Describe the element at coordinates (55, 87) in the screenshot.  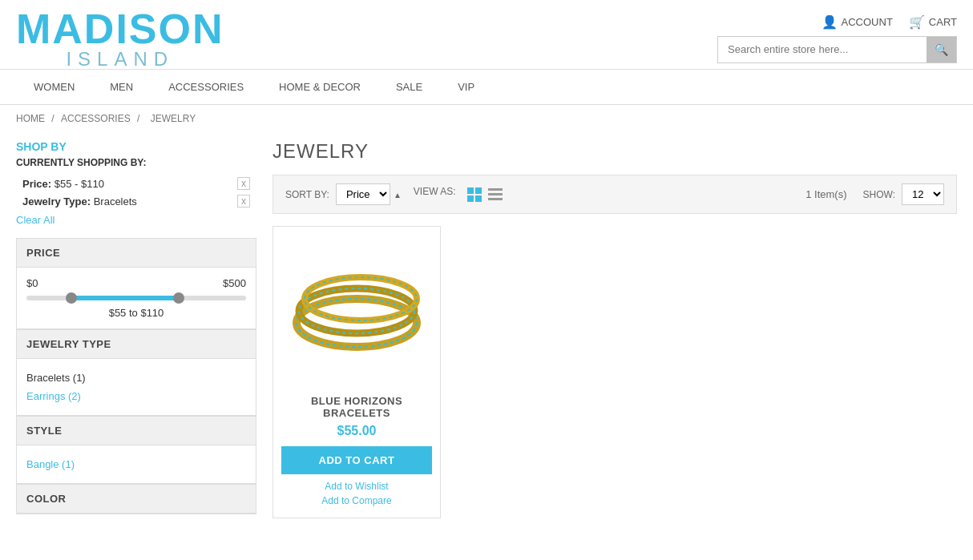
I see `nav-item-women: WOMEN` at that location.